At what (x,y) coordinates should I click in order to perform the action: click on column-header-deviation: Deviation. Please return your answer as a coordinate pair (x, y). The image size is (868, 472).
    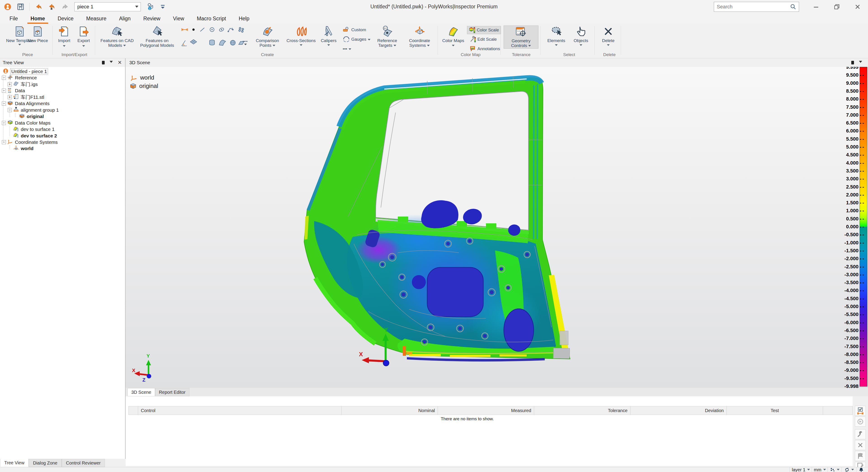
    Looking at the image, I should click on (679, 410).